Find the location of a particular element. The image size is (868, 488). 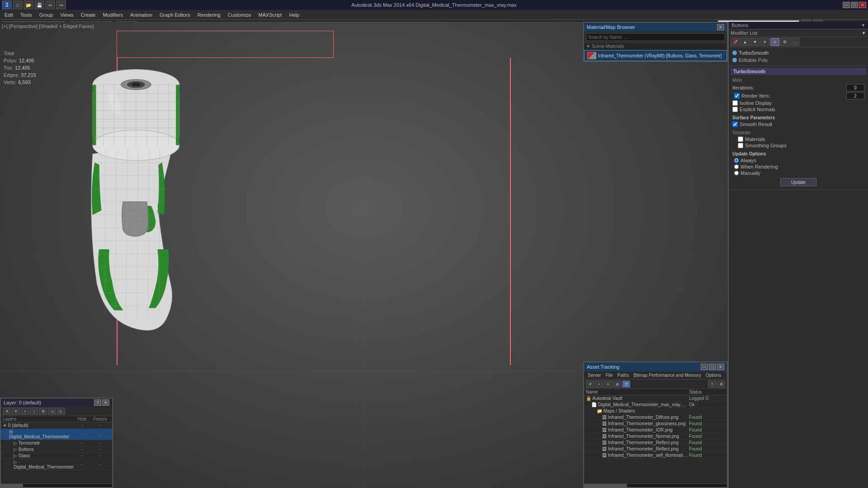

modifier-turbsmooth: TurboSmooth is located at coordinates (798, 53).